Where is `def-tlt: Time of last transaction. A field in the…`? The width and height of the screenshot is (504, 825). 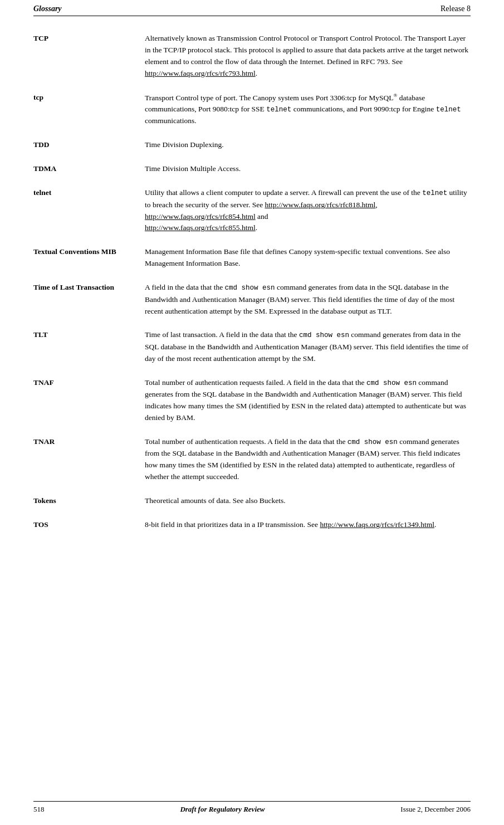 def-tlt: Time of last transaction. A field in the… is located at coordinates (307, 346).